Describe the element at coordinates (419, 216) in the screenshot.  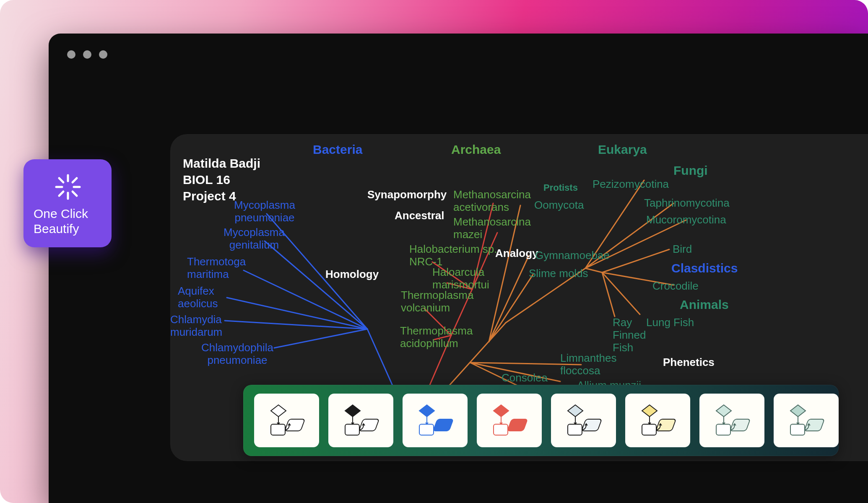
I see `concept-ancestral: Ancestral` at that location.